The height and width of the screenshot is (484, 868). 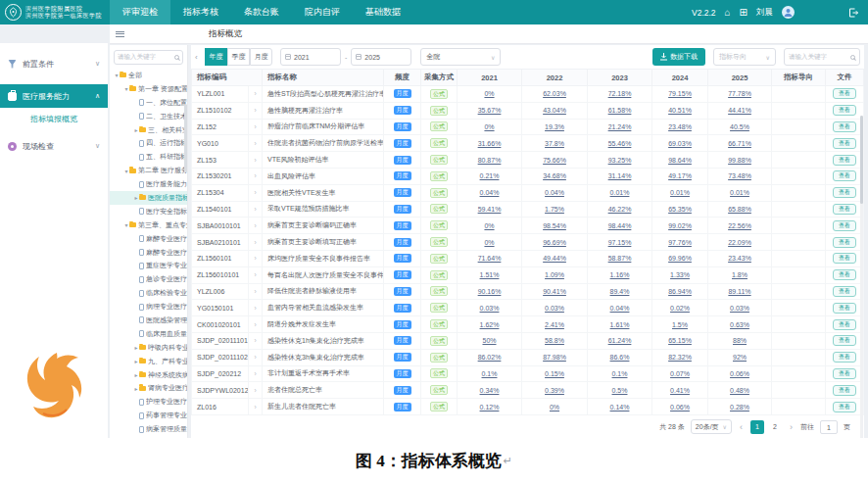 I want to click on value-2021-link: 90.16%, so click(x=490, y=292).